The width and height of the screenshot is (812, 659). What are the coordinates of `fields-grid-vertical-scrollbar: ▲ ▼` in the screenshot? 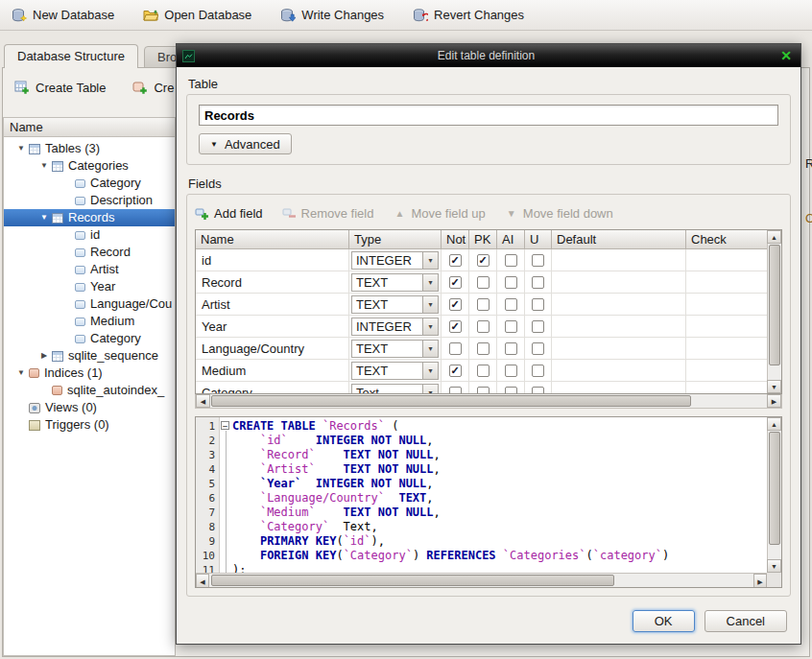 It's located at (774, 312).